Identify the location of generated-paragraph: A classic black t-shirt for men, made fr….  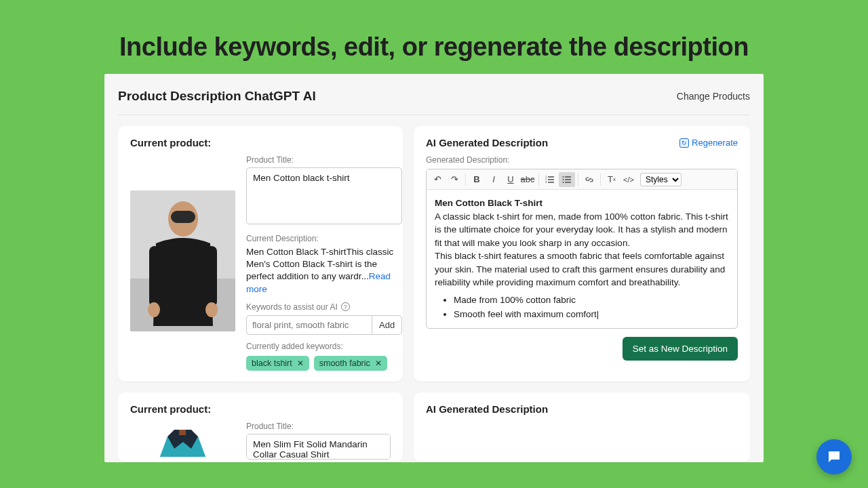
(582, 230).